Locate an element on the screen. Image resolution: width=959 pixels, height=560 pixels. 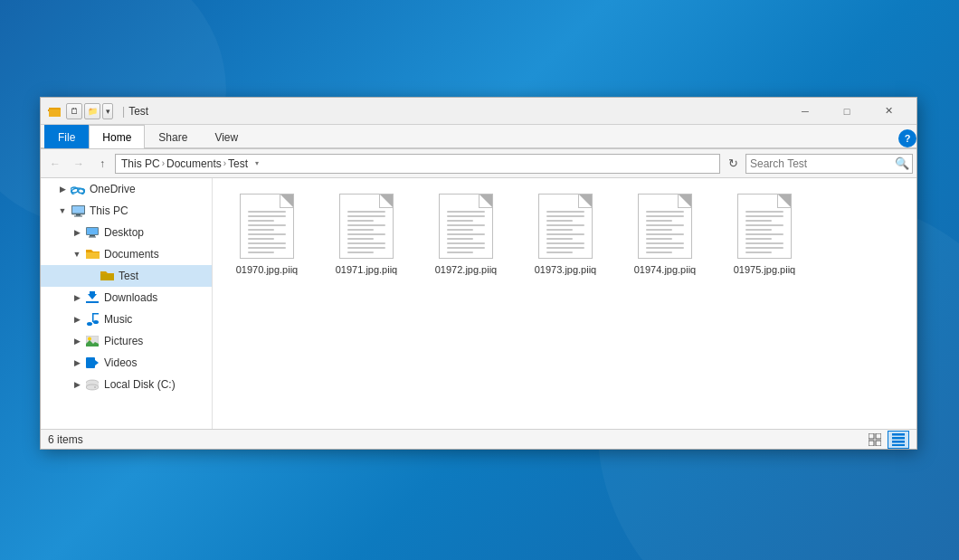
path-label-test: Test is located at coordinates (238, 164).